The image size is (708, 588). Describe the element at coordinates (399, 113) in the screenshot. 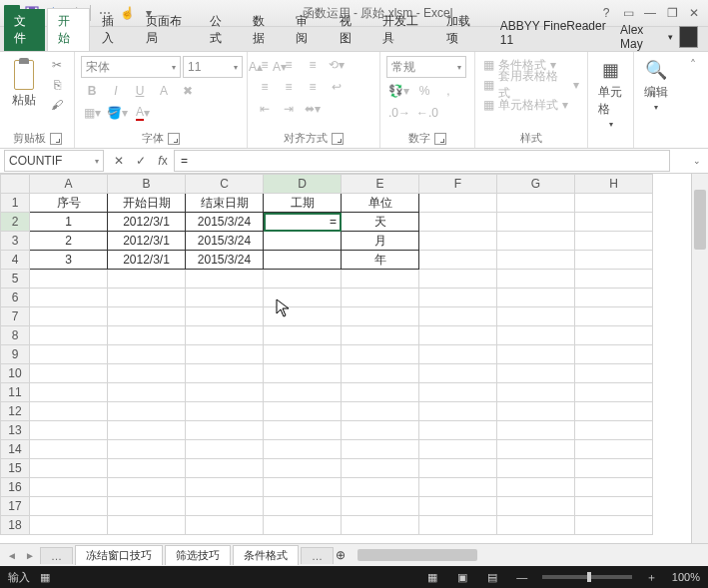

I see `increase-decimal-icon: .0→` at that location.